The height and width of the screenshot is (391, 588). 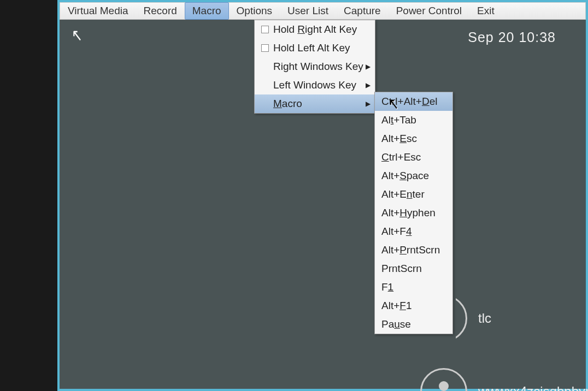 I want to click on menu-capture: Capture, so click(x=362, y=11).